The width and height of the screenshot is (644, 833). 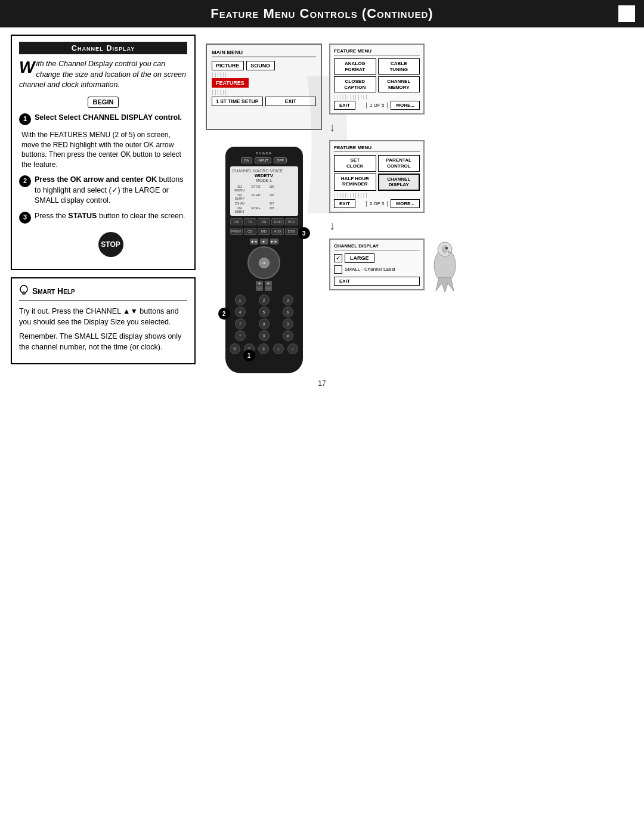 What do you see at coordinates (370, 270) in the screenshot?
I see `small-label: SMALL - Channel Label` at bounding box center [370, 270].